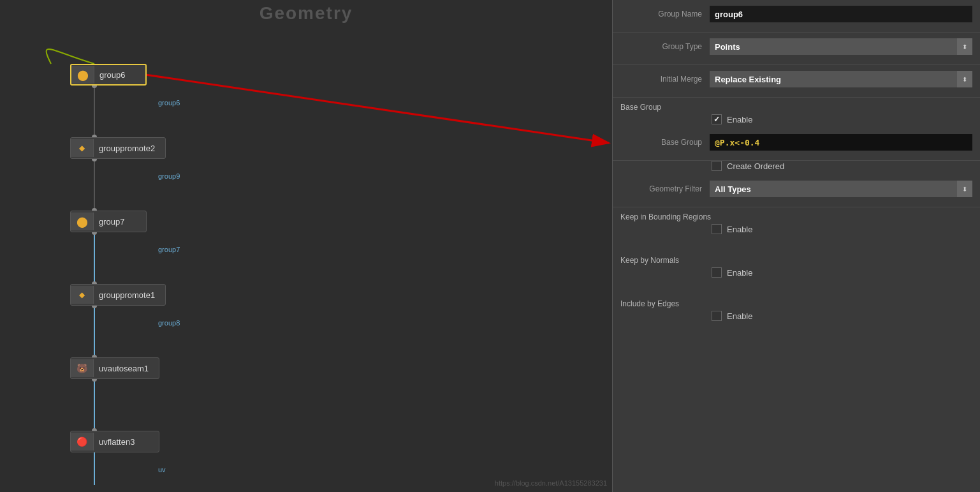 The height and width of the screenshot is (492, 980). Describe the element at coordinates (108, 75) in the screenshot. I see `node-group6: ⬤ group6` at that location.